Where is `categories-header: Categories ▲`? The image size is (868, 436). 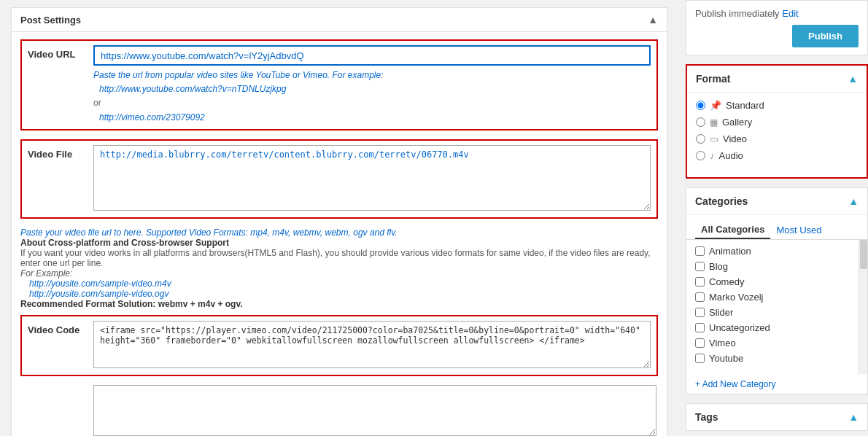 categories-header: Categories ▲ is located at coordinates (777, 201).